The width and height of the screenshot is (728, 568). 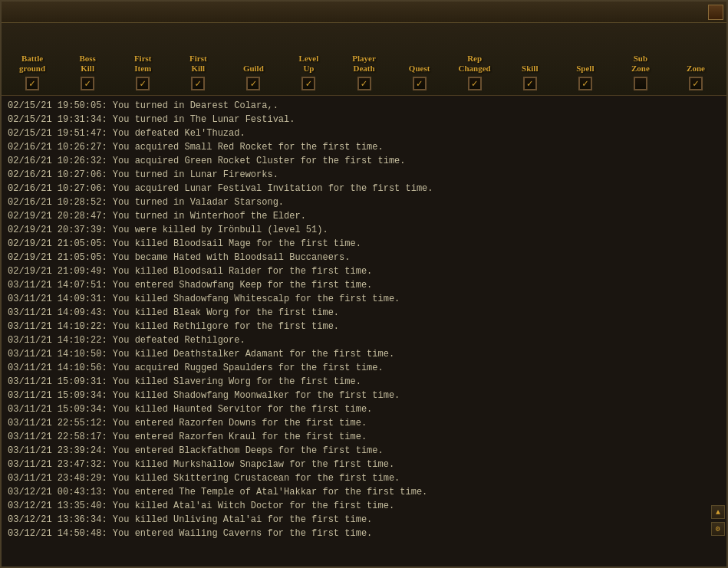 What do you see at coordinates (143, 72) in the screenshot?
I see `header-col-first-item: First Item` at bounding box center [143, 72].